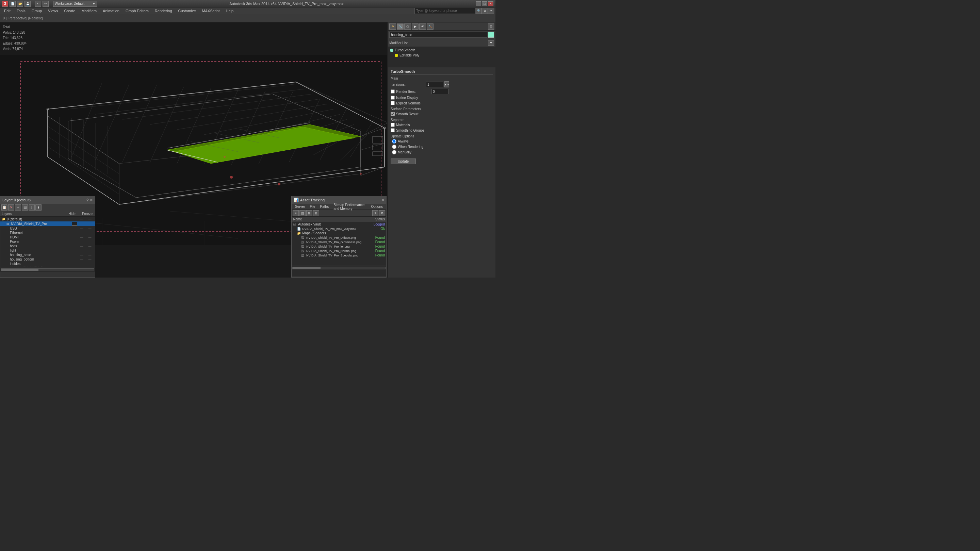 This screenshot has height=551, width=980. What do you see at coordinates (325, 206) in the screenshot?
I see `asset-menu-paths: Paths` at bounding box center [325, 206].